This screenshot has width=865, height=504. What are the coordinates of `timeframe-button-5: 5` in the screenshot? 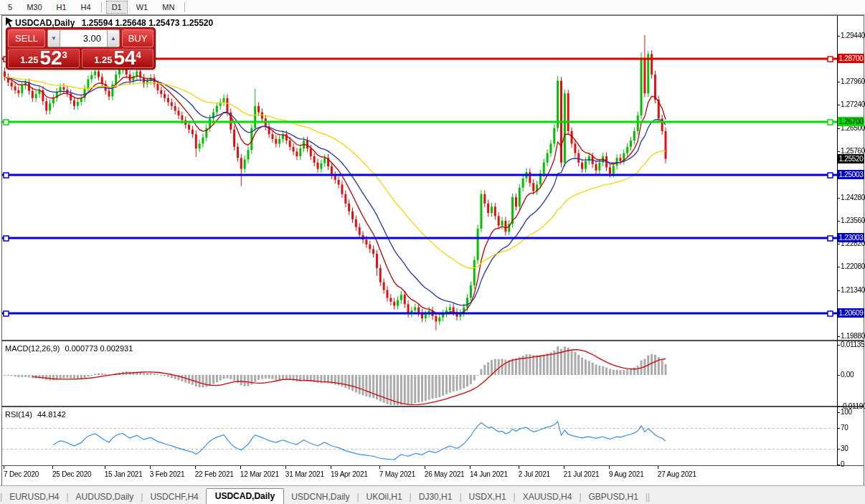 It's located at (10, 7).